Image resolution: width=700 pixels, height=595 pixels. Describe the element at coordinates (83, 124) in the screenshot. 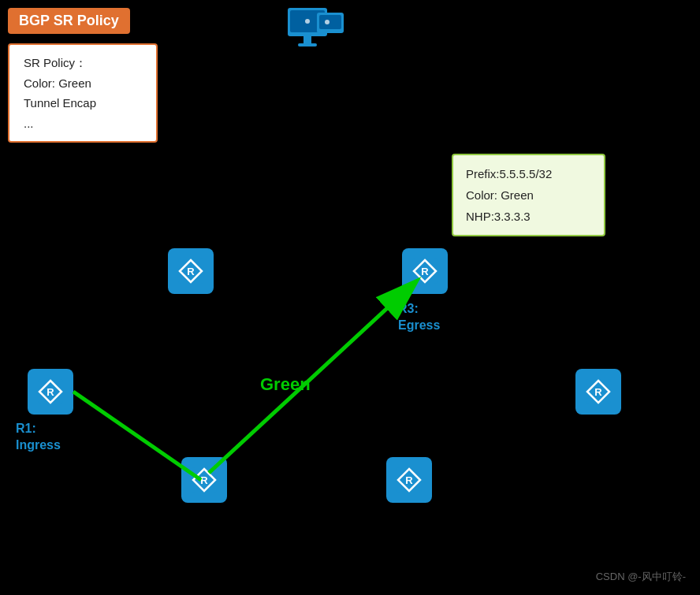

I see `sr-policy-line4: ...` at that location.